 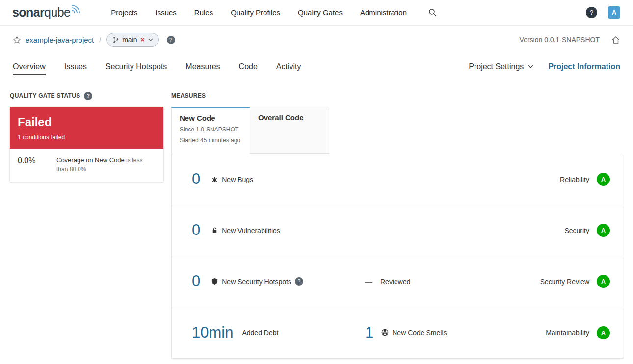 I want to click on tabbar-right: Project Settings Project Information, so click(x=545, y=67).